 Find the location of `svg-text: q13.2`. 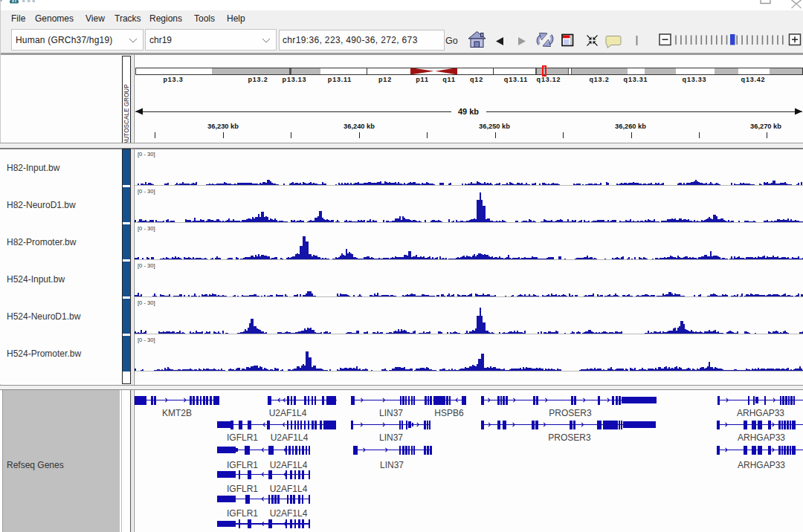

svg-text: q13.2 is located at coordinates (599, 80).